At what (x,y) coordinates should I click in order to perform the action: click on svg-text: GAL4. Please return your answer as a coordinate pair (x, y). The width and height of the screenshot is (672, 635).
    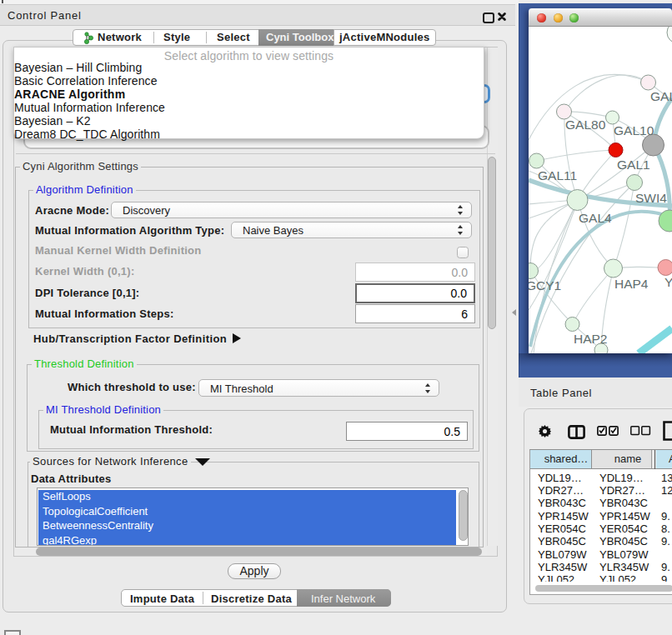
    Looking at the image, I should click on (595, 218).